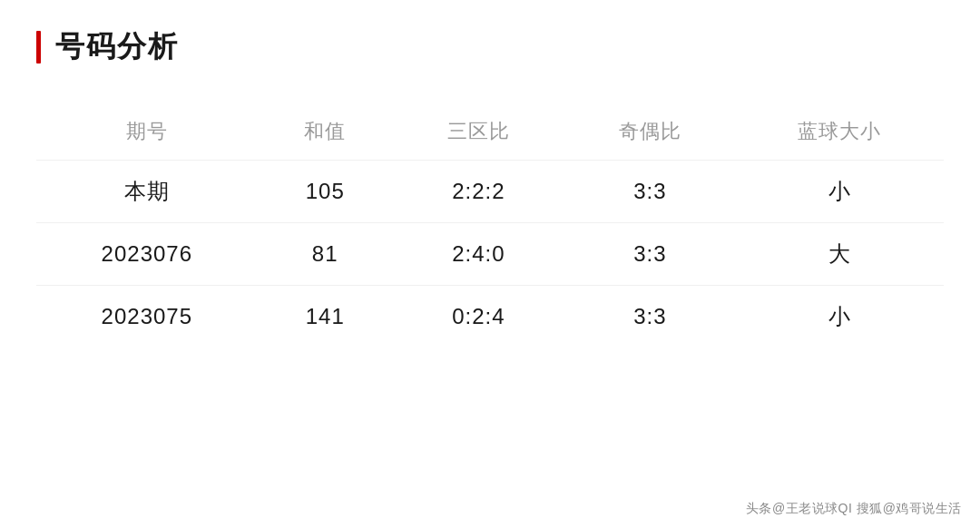 Image resolution: width=980 pixels, height=528 pixels. I want to click on cell-three-zone: 0:2:4, so click(479, 318).